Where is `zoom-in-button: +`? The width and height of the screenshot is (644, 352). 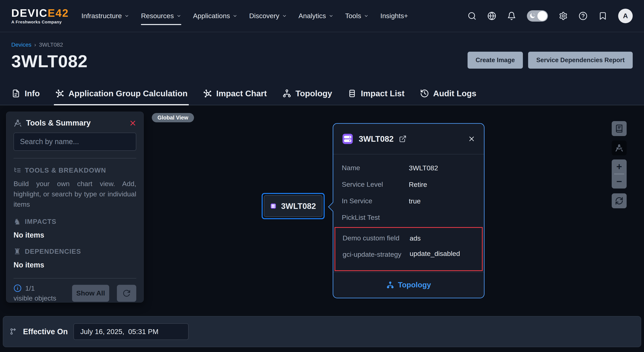
zoom-in-button: + is located at coordinates (619, 166).